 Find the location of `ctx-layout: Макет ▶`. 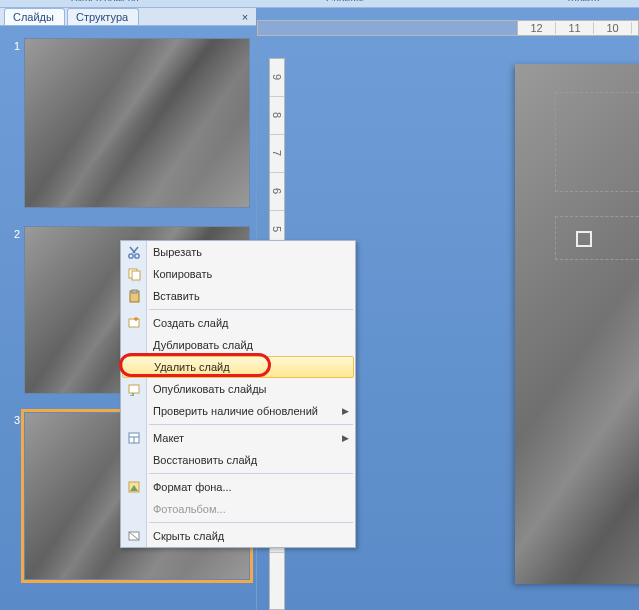

ctx-layout: Макет ▶ is located at coordinates (238, 438).